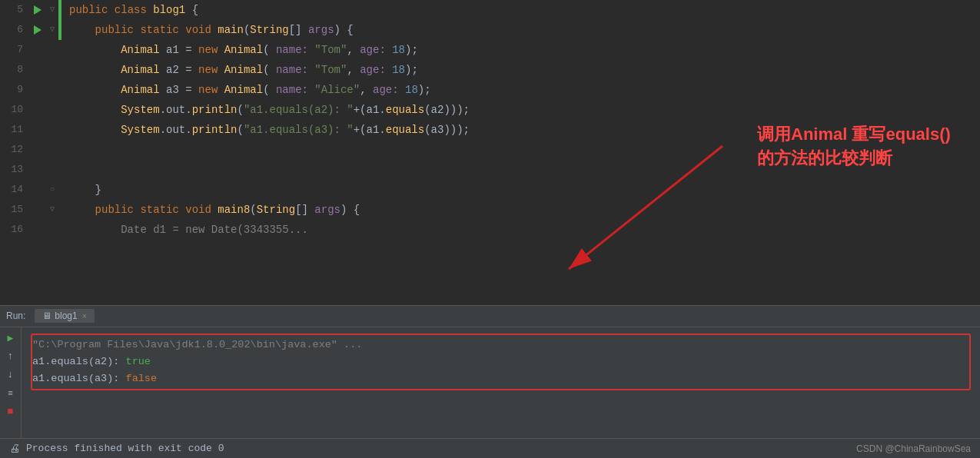  I want to click on line-number-11: 11, so click(15, 130).